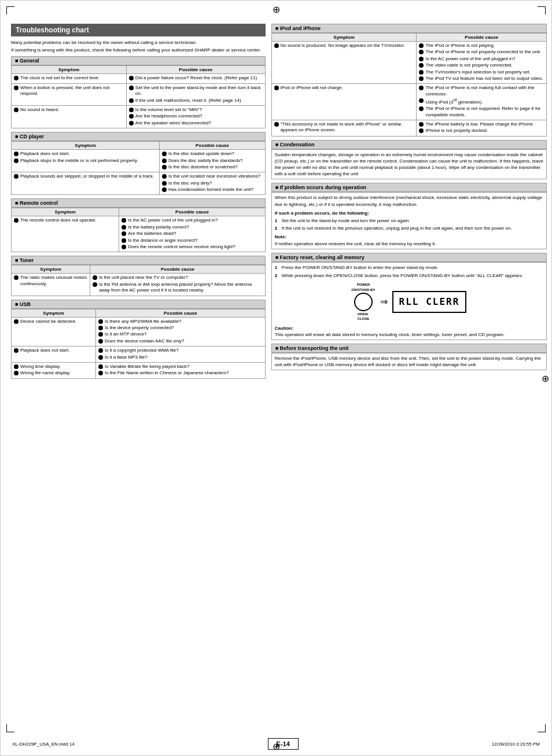 This screenshot has height=756, width=552. What do you see at coordinates (360, 267) in the screenshot?
I see `fr-step-1-text: Press the POWER ON/STAND-BY button to en…` at bounding box center [360, 267].